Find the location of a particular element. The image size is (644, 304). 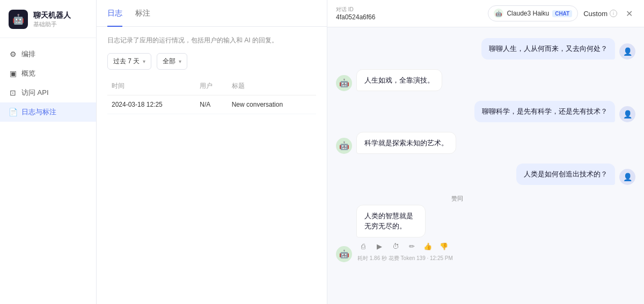

user-avatar-3: 👤 is located at coordinates (627, 177).